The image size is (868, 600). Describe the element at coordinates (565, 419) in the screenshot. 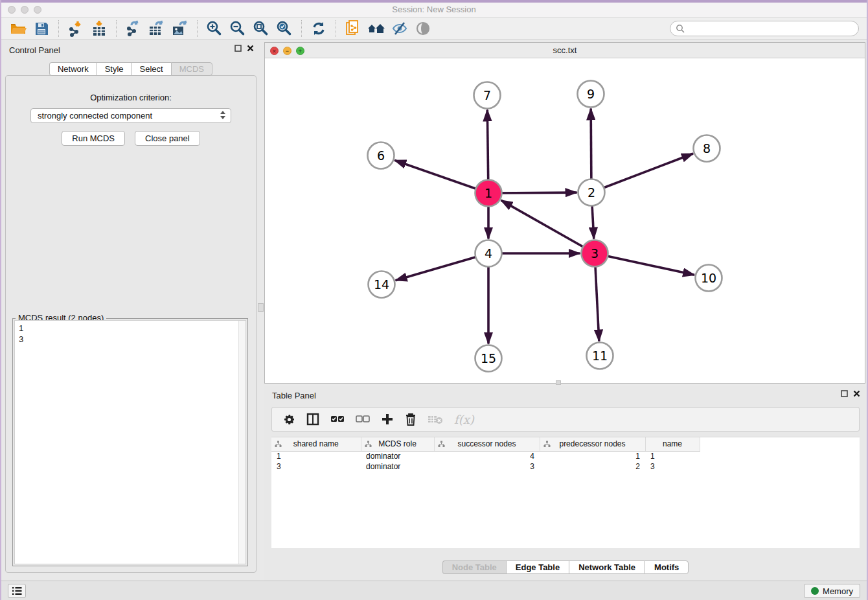

I see `table-toolbar: f(x)` at that location.